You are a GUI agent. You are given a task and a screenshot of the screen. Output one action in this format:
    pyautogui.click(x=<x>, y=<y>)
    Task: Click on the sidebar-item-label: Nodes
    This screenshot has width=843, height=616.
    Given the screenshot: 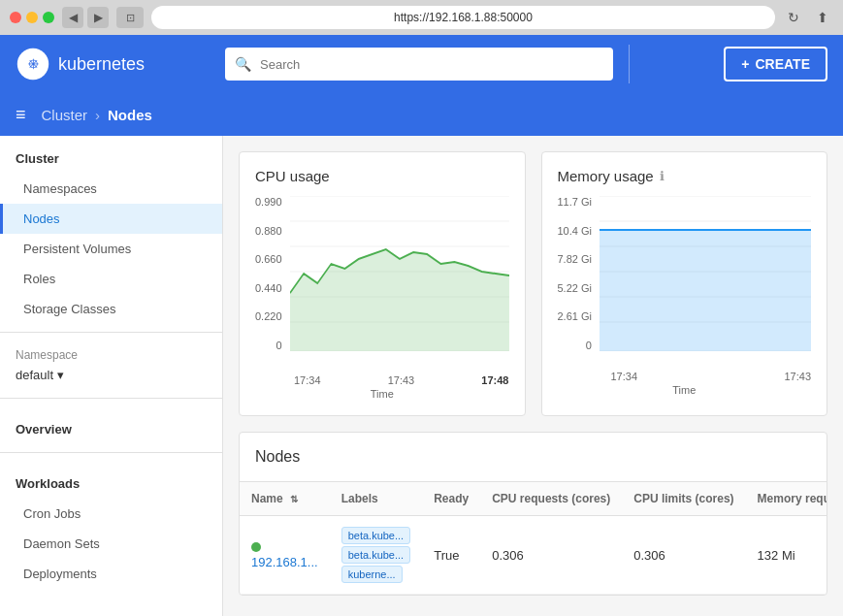 What is the action you would take?
    pyautogui.click(x=42, y=219)
    